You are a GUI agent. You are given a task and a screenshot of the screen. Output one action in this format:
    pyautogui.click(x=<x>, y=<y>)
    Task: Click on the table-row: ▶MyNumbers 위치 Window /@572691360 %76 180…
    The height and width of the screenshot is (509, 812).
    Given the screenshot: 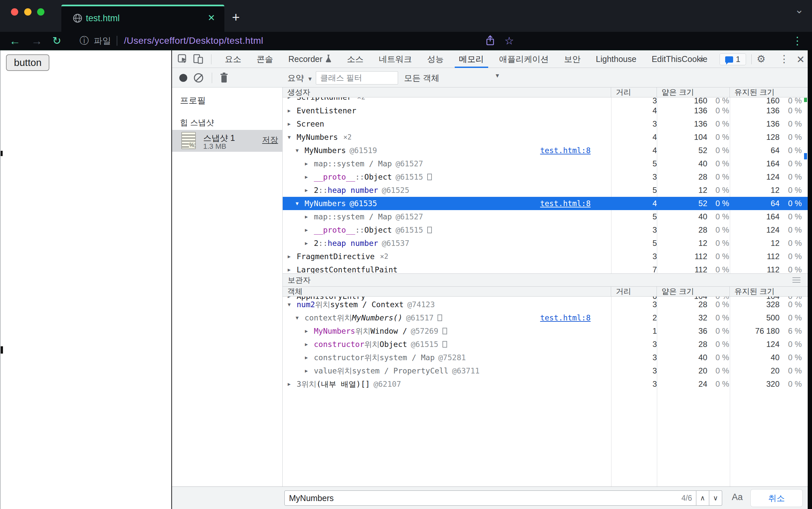 What is the action you would take?
    pyautogui.click(x=545, y=331)
    